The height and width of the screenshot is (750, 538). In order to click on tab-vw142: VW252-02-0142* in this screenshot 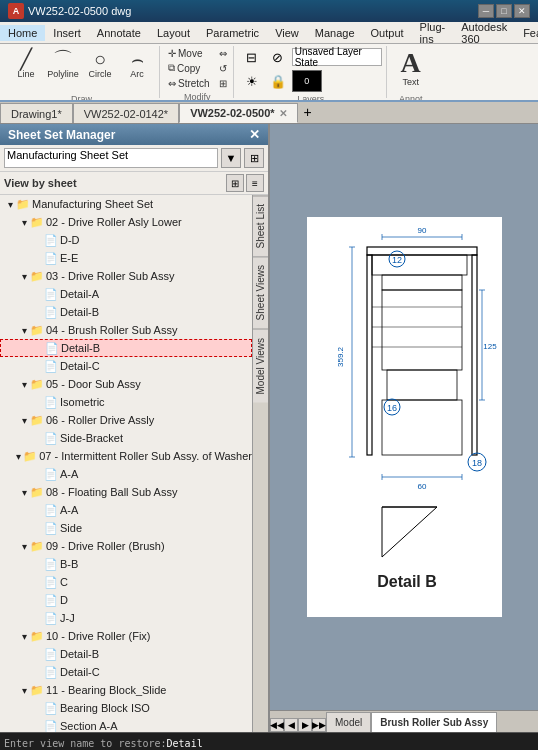, I will do `click(126, 113)`.